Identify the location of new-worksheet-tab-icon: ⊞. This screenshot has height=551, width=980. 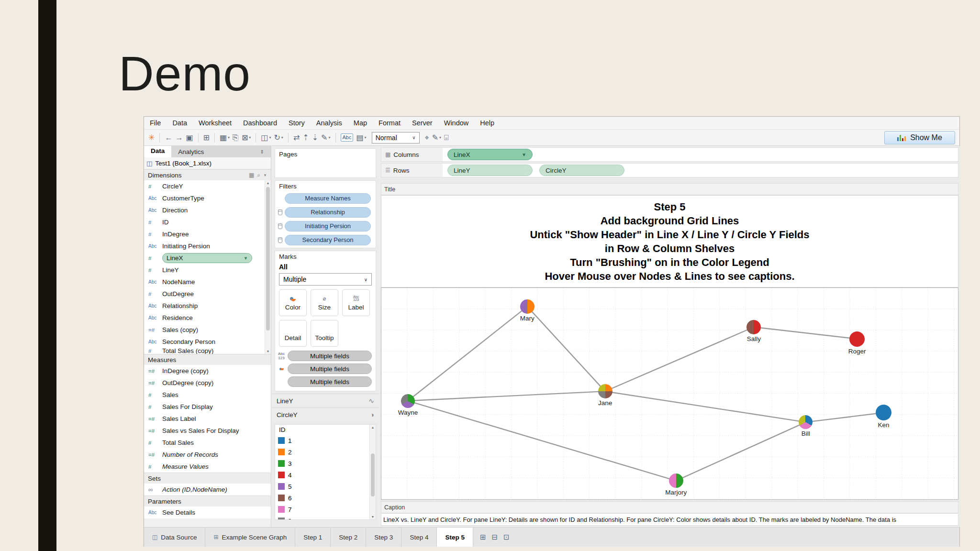
(483, 537).